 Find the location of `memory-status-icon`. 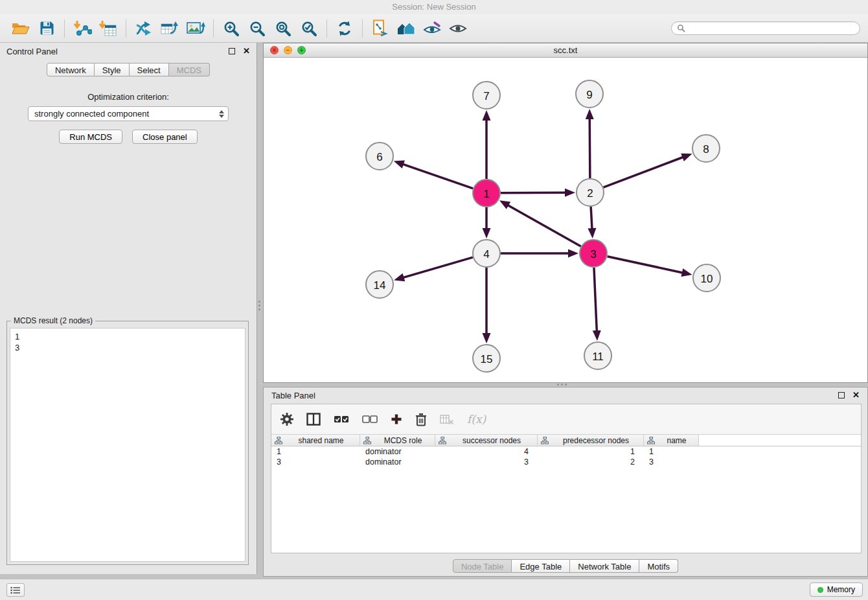

memory-status-icon is located at coordinates (820, 590).